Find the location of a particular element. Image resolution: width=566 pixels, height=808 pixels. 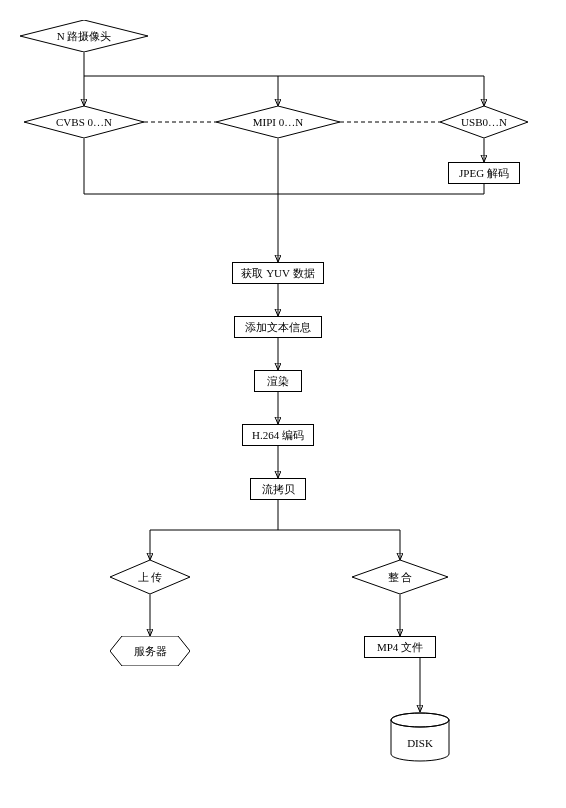

interface-cvbs-label: CVBS 0…N is located at coordinates (84, 122).